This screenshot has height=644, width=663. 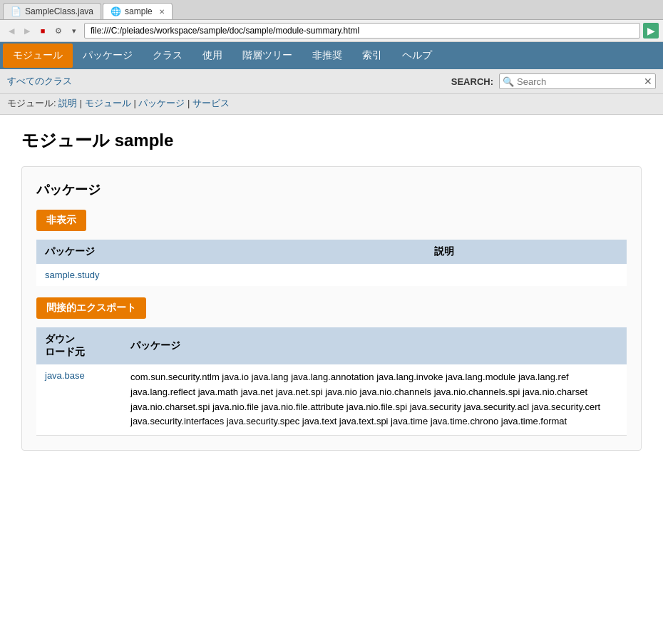 I want to click on nav-item-use: 使用, so click(x=212, y=56).